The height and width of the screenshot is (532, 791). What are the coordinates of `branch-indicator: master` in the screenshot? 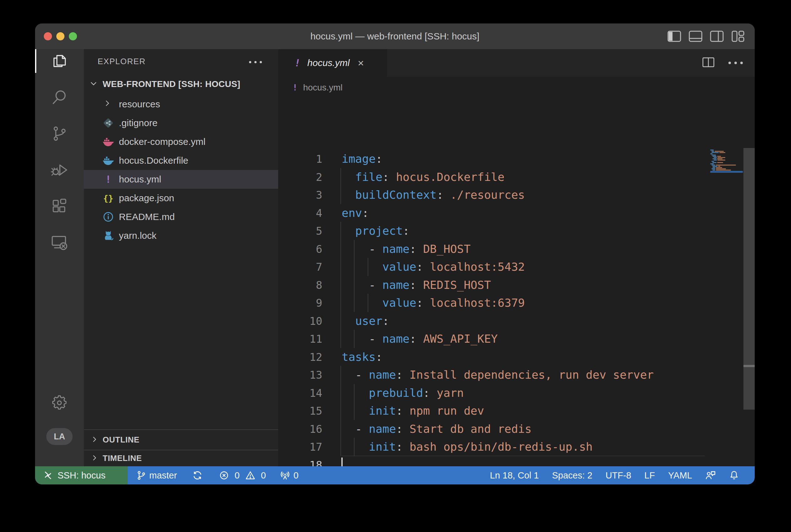 It's located at (157, 476).